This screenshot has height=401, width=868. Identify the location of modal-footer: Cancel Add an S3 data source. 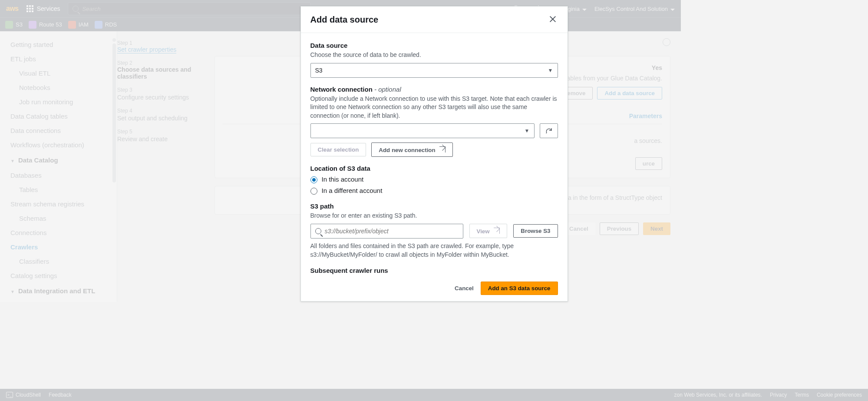
(434, 288).